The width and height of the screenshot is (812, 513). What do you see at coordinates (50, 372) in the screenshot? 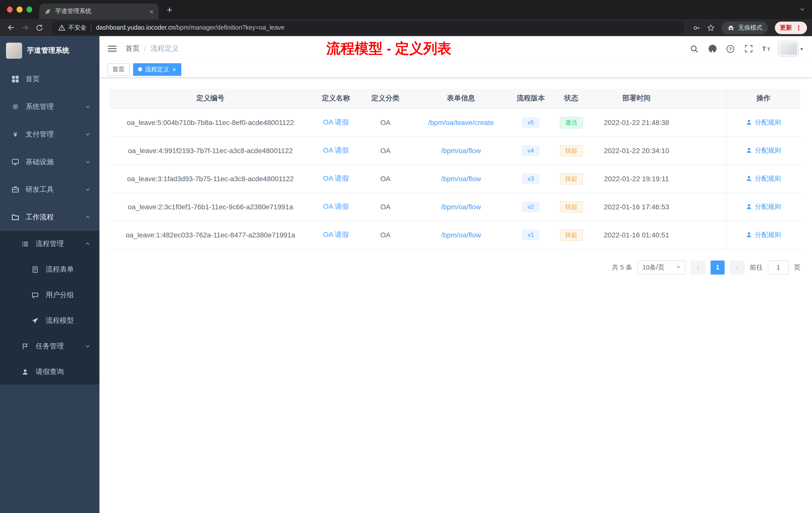
I see `sidebar-subitem-6: 请假查询` at bounding box center [50, 372].